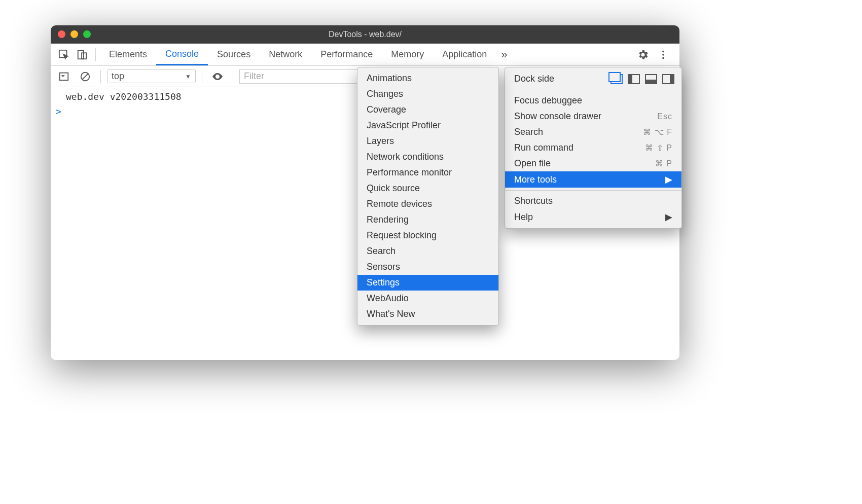  Describe the element at coordinates (668, 79) in the screenshot. I see `dock-right-icon` at that location.